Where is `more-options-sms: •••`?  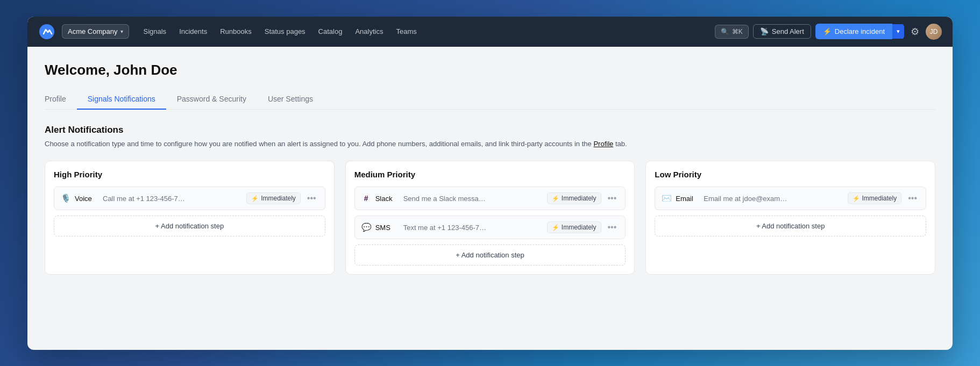 more-options-sms: ••• is located at coordinates (612, 227).